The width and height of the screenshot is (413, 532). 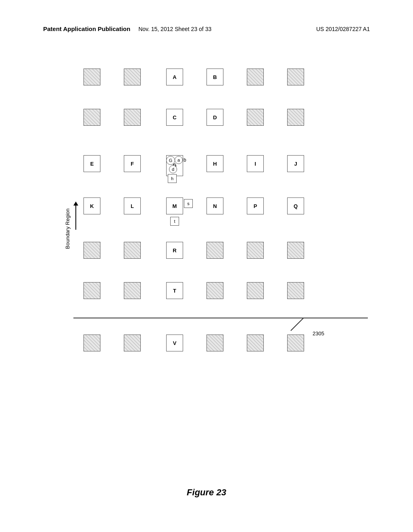 What do you see at coordinates (87, 29) in the screenshot?
I see `publication-title: Patent Application Publication` at bounding box center [87, 29].